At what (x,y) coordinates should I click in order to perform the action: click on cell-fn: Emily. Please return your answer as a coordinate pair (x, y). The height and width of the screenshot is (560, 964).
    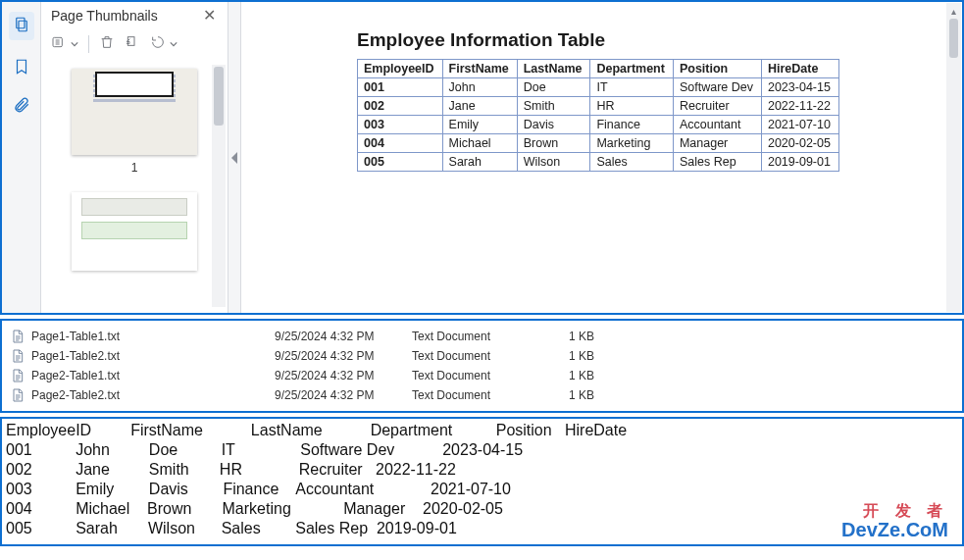
    Looking at the image, I should click on (480, 126).